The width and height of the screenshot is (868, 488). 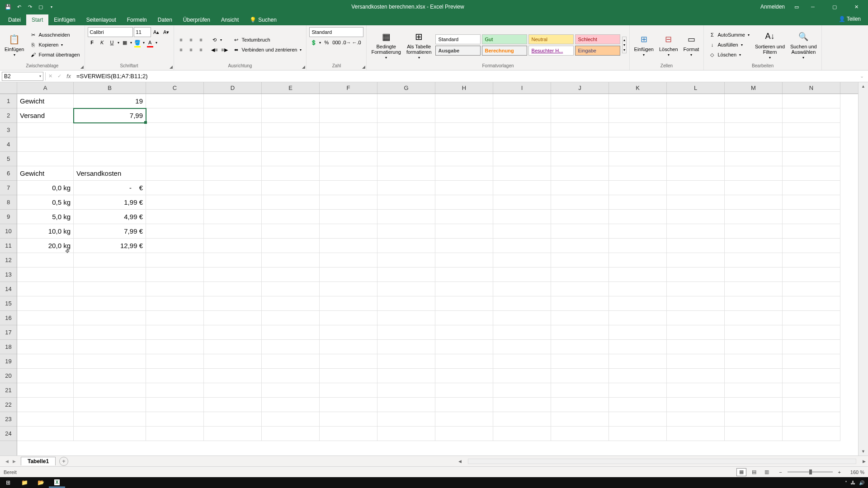 What do you see at coordinates (638, 361) in the screenshot?
I see `cell-K19` at bounding box center [638, 361].